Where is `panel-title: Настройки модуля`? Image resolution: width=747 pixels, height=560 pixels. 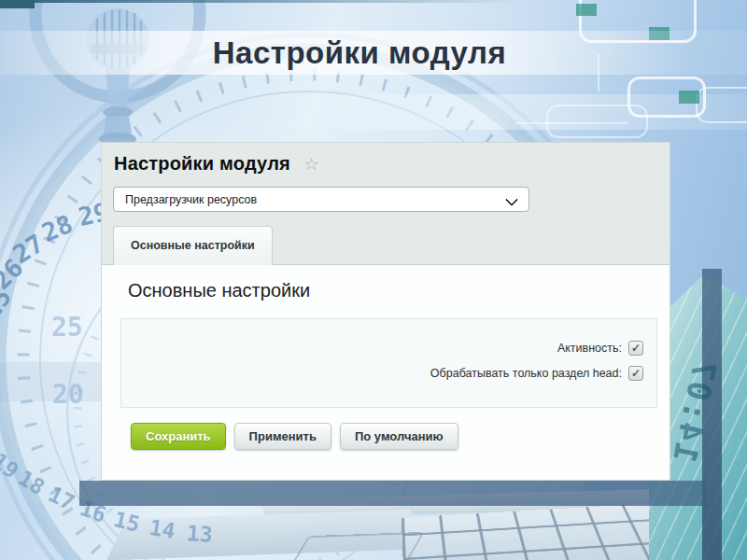
panel-title: Настройки модуля is located at coordinates (202, 163).